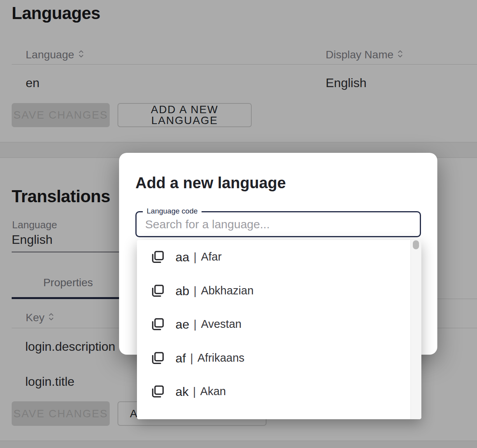 The width and height of the screenshot is (477, 448). What do you see at coordinates (274, 414) in the screenshot?
I see `language-option` at bounding box center [274, 414].